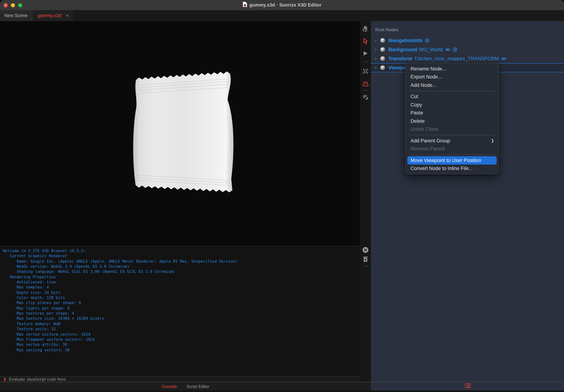 This screenshot has width=564, height=392. Describe the element at coordinates (452, 119) in the screenshot. I see `context-menu: Rename Node...Export Node...Add Node...C…` at that location.